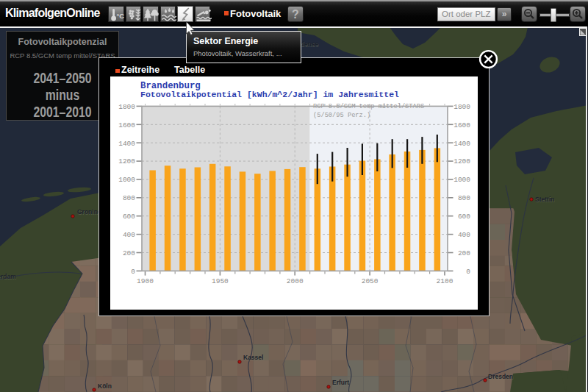 The width and height of the screenshot is (588, 392). I want to click on svg-text: 2000, so click(295, 281).